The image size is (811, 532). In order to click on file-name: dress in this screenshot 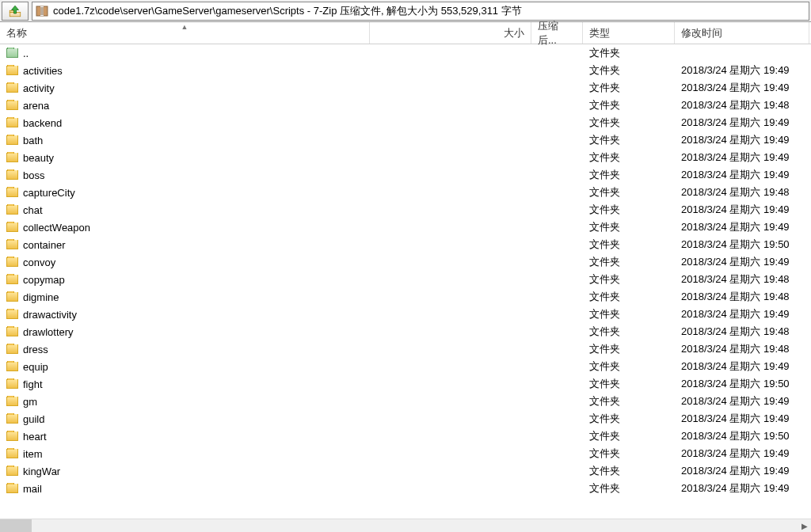, I will do `click(36, 350)`.